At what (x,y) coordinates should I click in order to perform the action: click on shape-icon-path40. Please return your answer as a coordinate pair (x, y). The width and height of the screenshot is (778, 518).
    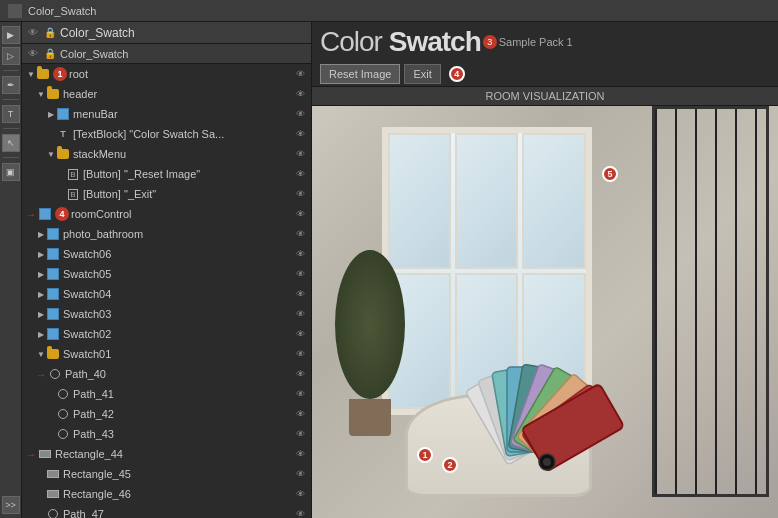
    Looking at the image, I should click on (55, 374).